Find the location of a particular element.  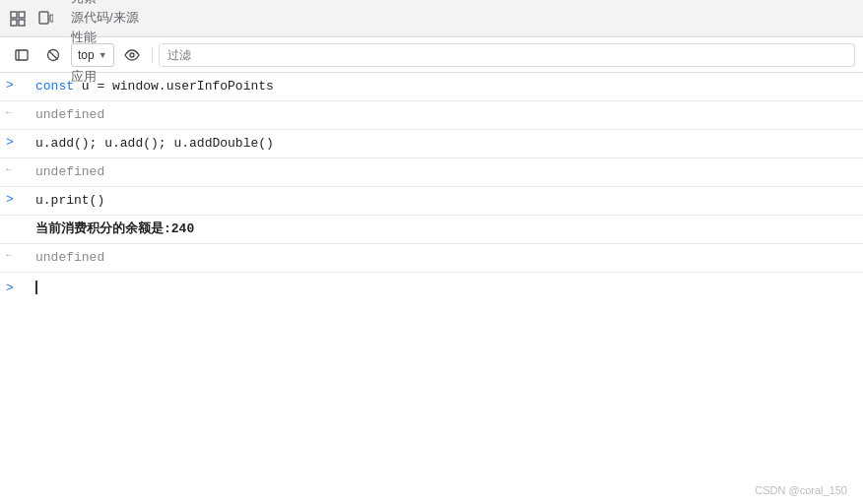

clear-console-button is located at coordinates (53, 55).